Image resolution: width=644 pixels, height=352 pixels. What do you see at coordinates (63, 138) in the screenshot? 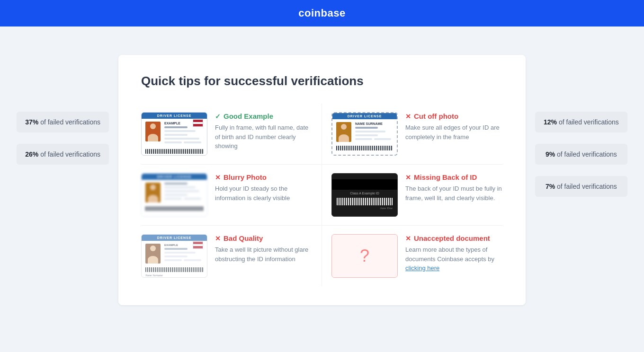
I see `left-side-badges: 37% of failed verifications 26% of faile…` at bounding box center [63, 138].